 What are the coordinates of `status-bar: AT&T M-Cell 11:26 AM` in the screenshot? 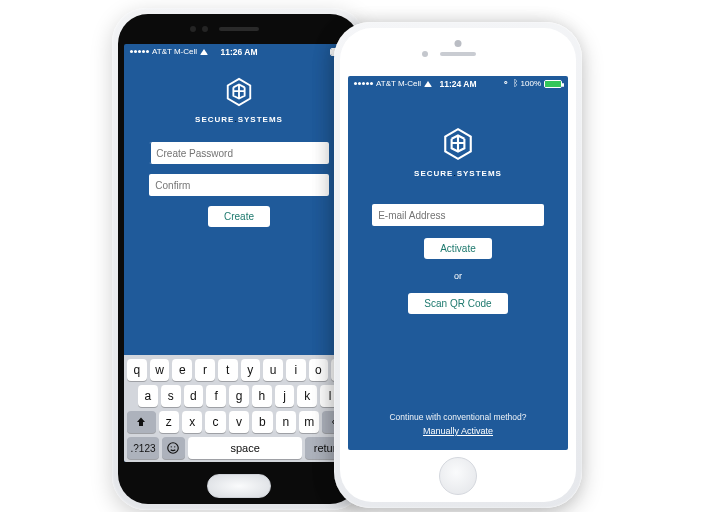 It's located at (239, 52).